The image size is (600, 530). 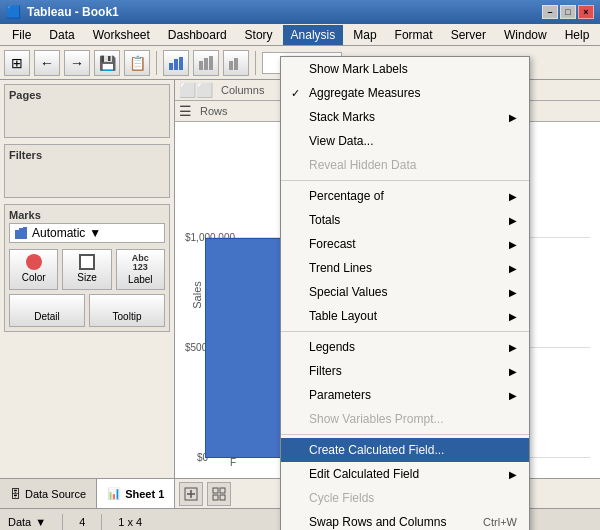 I want to click on toolbar-copy-btn: 📋, so click(x=137, y=63).